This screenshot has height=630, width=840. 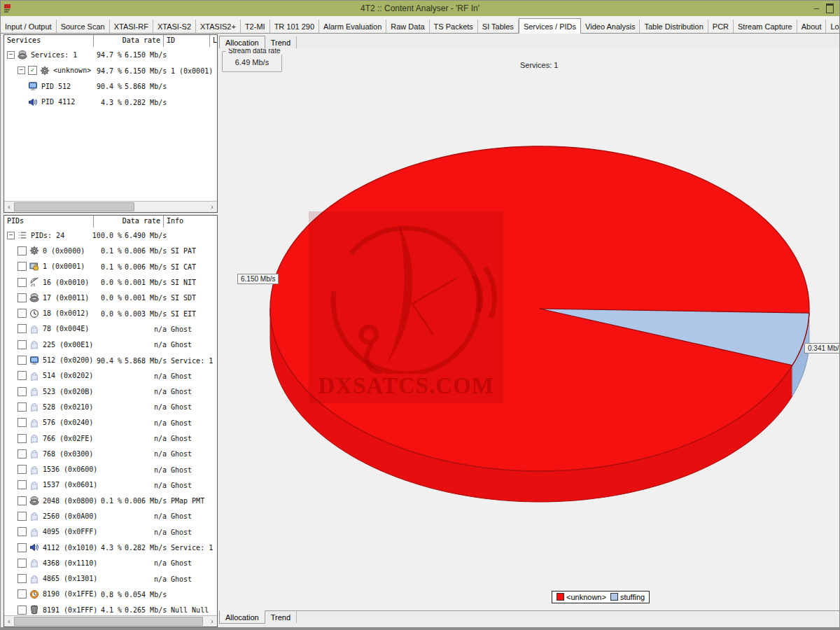 What do you see at coordinates (111, 423) in the screenshot?
I see `table-row: 576 (0x0240)n/aGhost` at bounding box center [111, 423].